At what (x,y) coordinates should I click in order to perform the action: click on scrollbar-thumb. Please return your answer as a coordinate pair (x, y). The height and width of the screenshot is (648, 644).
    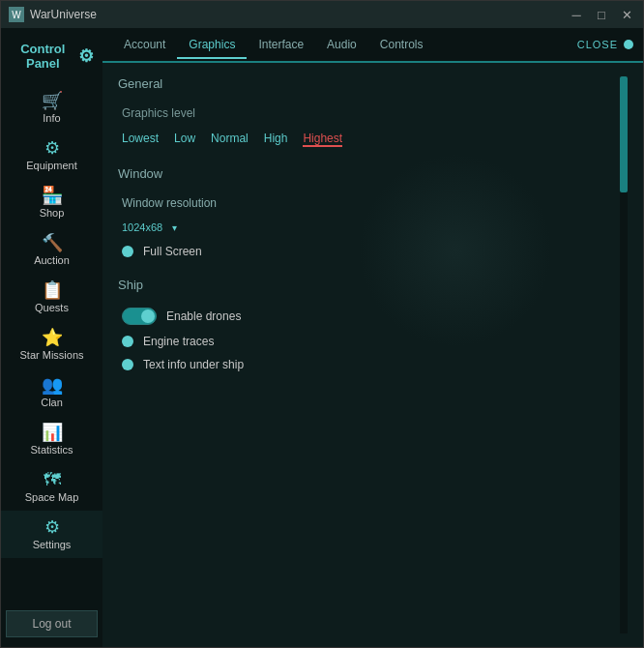
    Looking at the image, I should click on (624, 134).